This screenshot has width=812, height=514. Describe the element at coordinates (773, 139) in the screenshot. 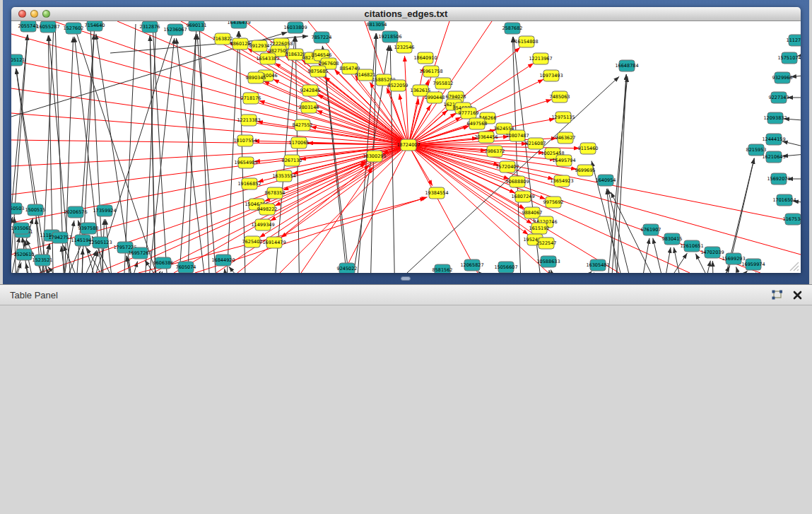

I see `node-label: 12444159` at that location.